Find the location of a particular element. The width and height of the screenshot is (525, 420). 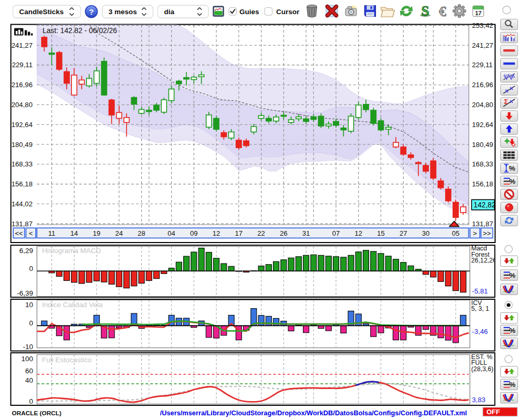

svg-text: 100 is located at coordinates (27, 359).